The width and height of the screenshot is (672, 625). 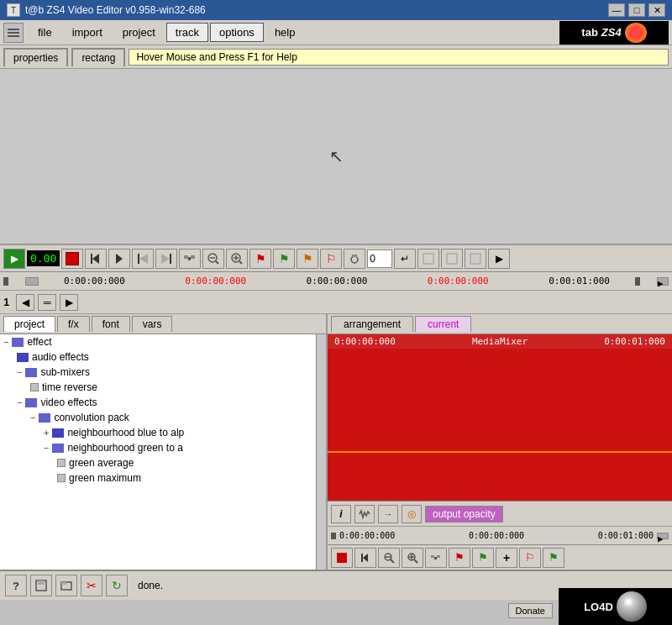 What do you see at coordinates (331, 259) in the screenshot?
I see `cut-back-button: ⚐` at bounding box center [331, 259].